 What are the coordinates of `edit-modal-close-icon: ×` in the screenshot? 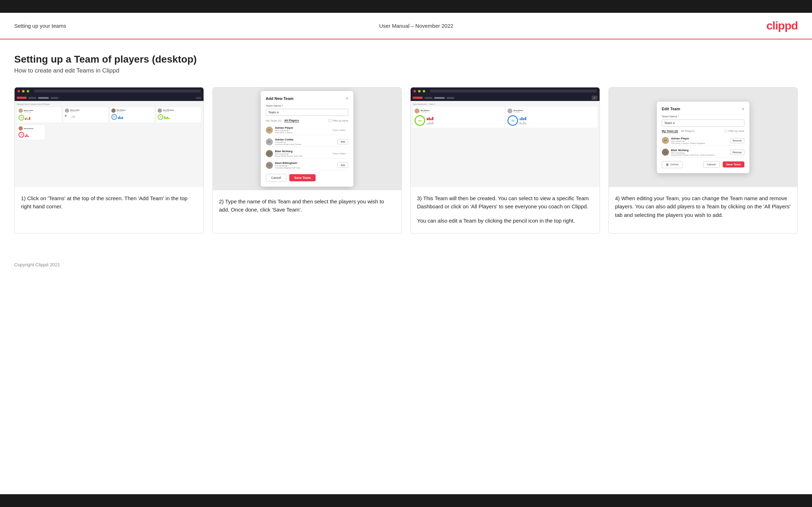 It's located at (743, 109).